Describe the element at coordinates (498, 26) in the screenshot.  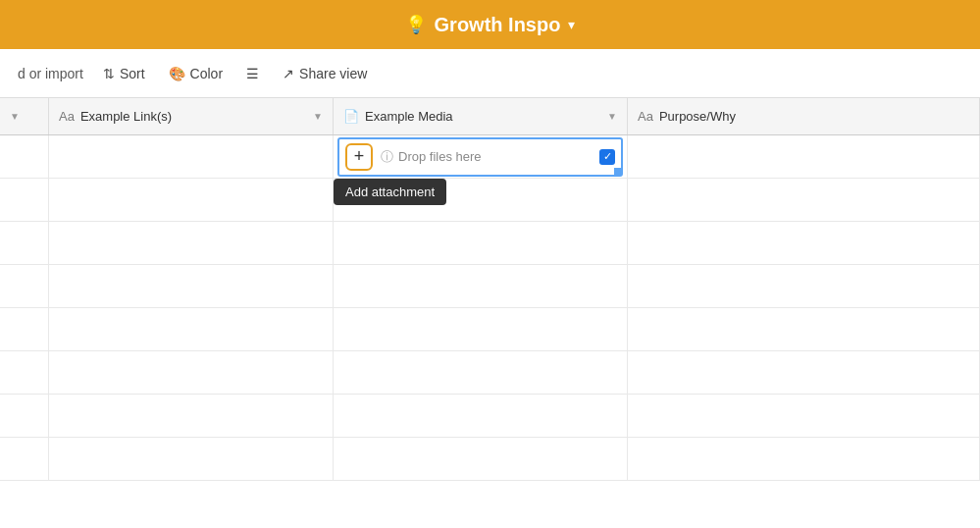
I see `page-title: Growth Inspo` at that location.